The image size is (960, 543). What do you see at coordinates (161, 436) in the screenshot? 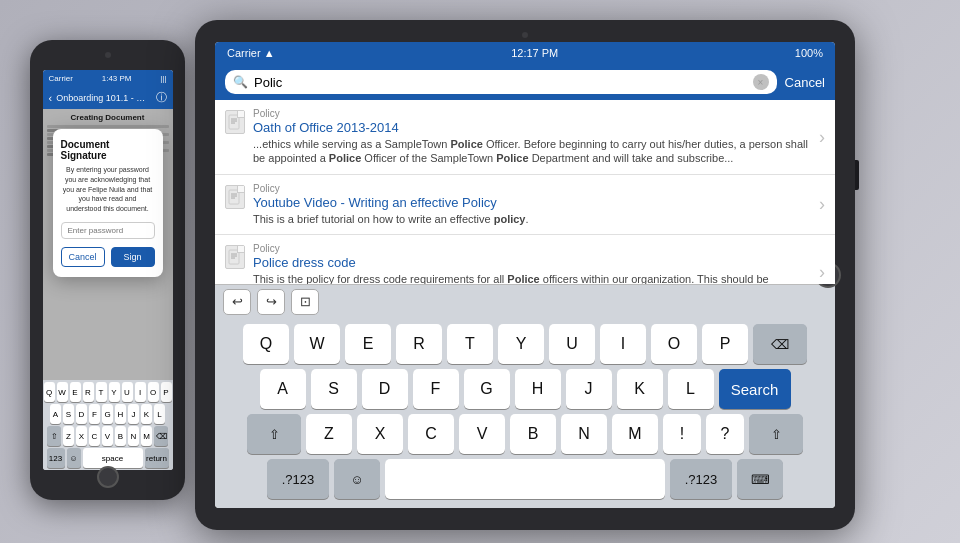
I see `iphone-key-backspace: ⌫` at bounding box center [161, 436].